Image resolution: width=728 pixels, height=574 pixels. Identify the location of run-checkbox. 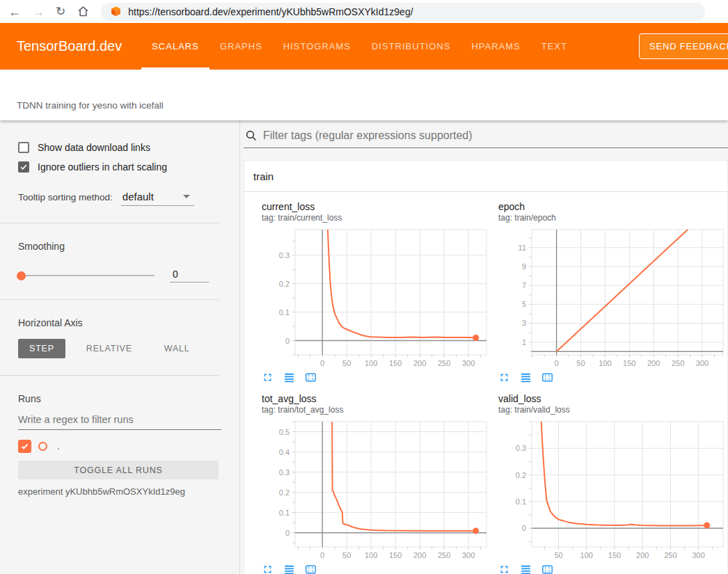
(25, 447).